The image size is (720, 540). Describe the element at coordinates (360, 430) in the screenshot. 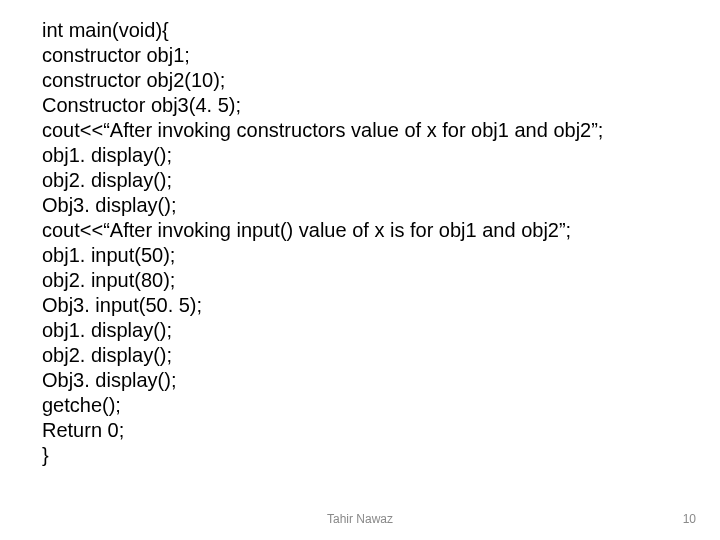

I see `code-line: Return 0;` at that location.